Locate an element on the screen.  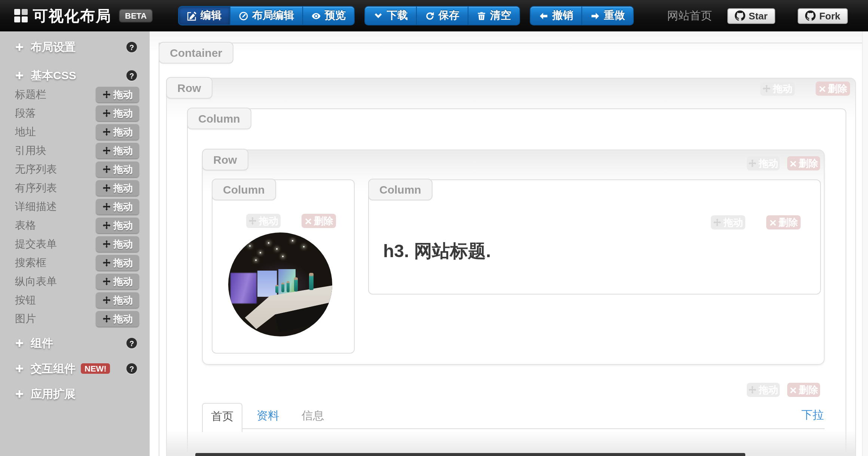
clear-button: 清空 is located at coordinates (494, 16).